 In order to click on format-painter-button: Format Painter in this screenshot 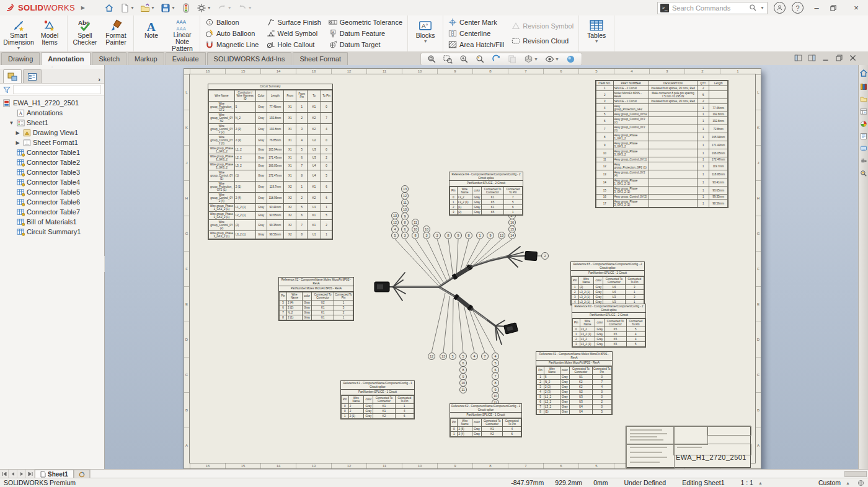, I will do `click(116, 33)`.